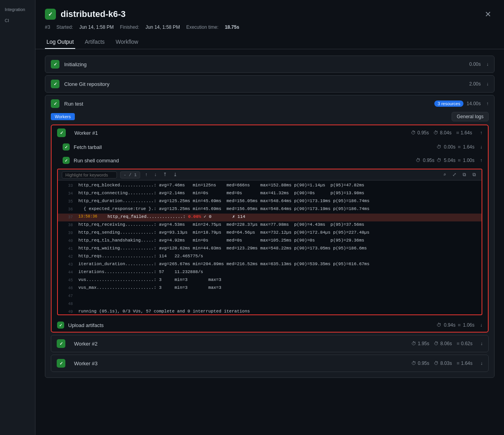 The image size is (504, 435). I want to click on resources-badge: 3 resources, so click(449, 104).